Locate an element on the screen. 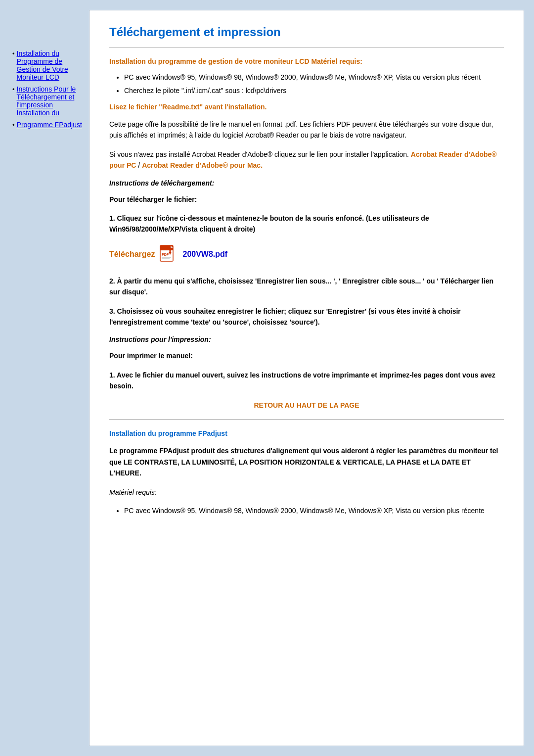 This screenshot has height=756, width=534. acrobat-text: Si vous n'avez pas installé Acrobat Read… is located at coordinates (307, 160).